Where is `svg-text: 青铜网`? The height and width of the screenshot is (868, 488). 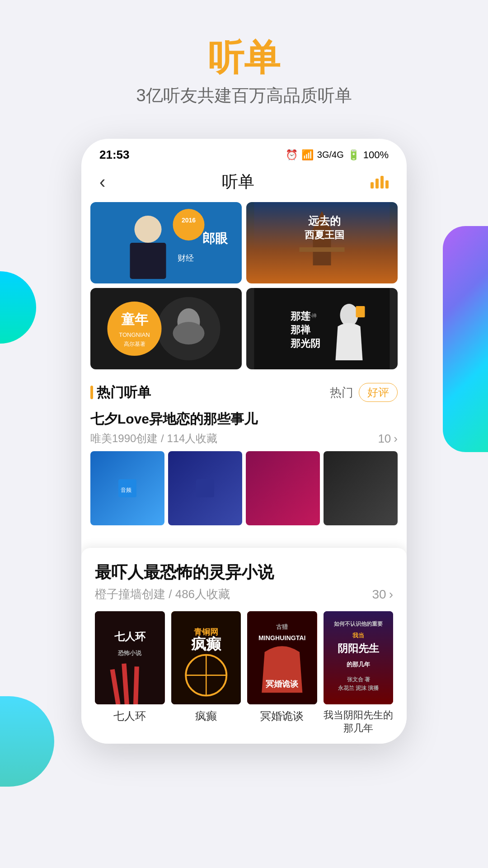
svg-text: 青铜网 is located at coordinates (206, 632).